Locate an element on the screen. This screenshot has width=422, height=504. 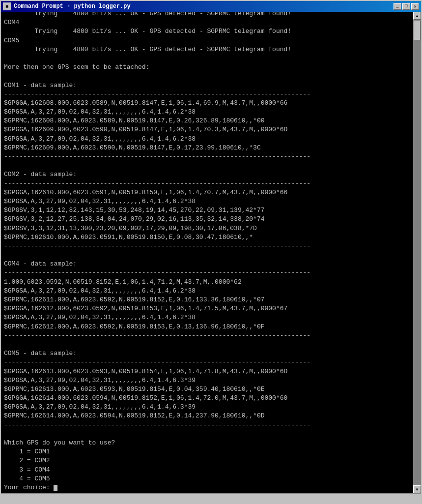
terminal-line: $GPGGA,162613.000,6023.0593,N,00519.8154… is located at coordinates (145, 372).